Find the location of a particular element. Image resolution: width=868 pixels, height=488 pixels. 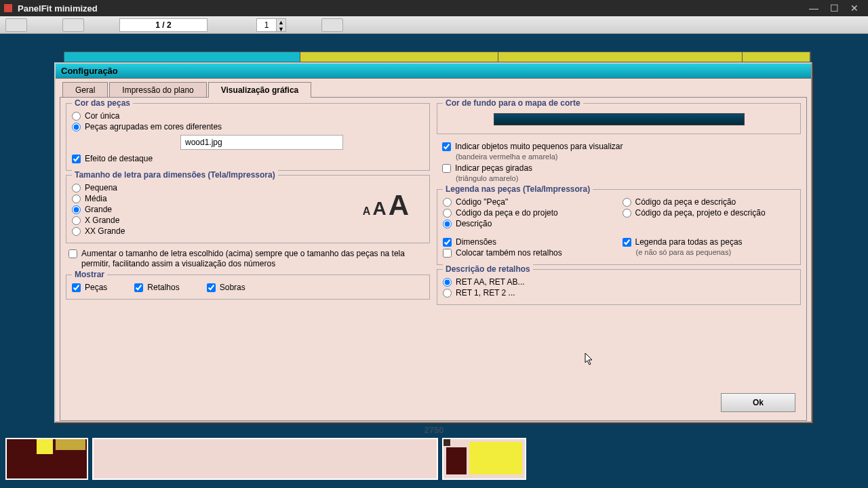

radio-cor-diferentes: Peças agrupadas em cores diferentes is located at coordinates (248, 127).